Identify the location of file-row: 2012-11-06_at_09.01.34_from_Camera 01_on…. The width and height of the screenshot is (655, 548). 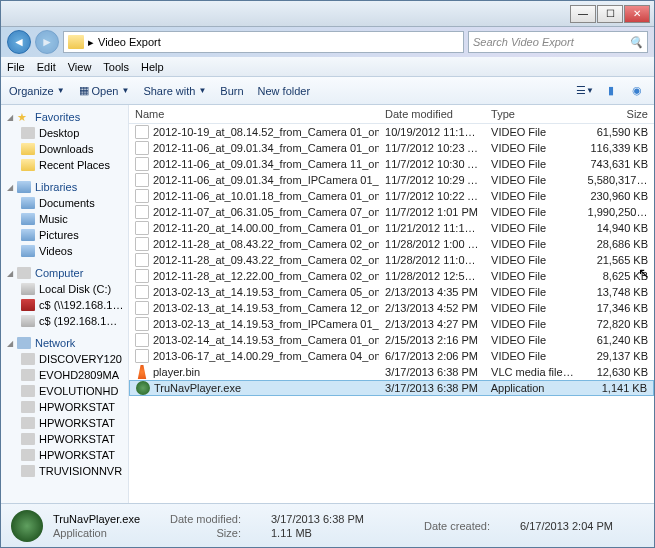
(392, 148).